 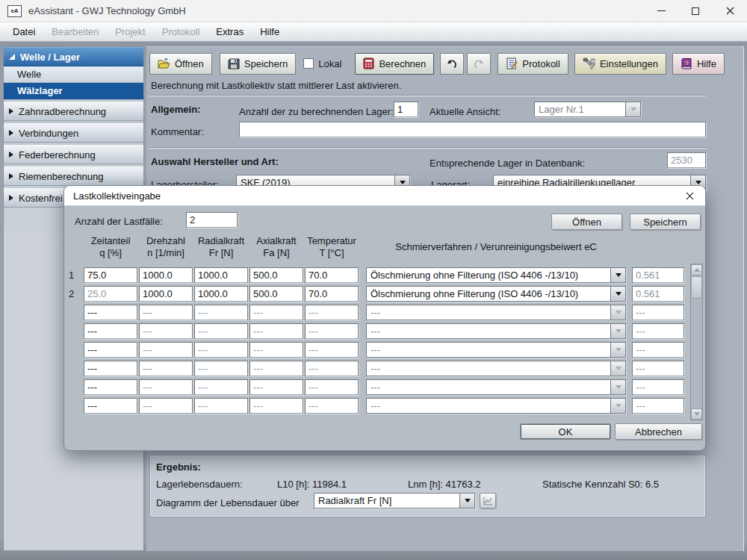 What do you see at coordinates (565, 432) in the screenshot?
I see `ok-button: OK` at bounding box center [565, 432].